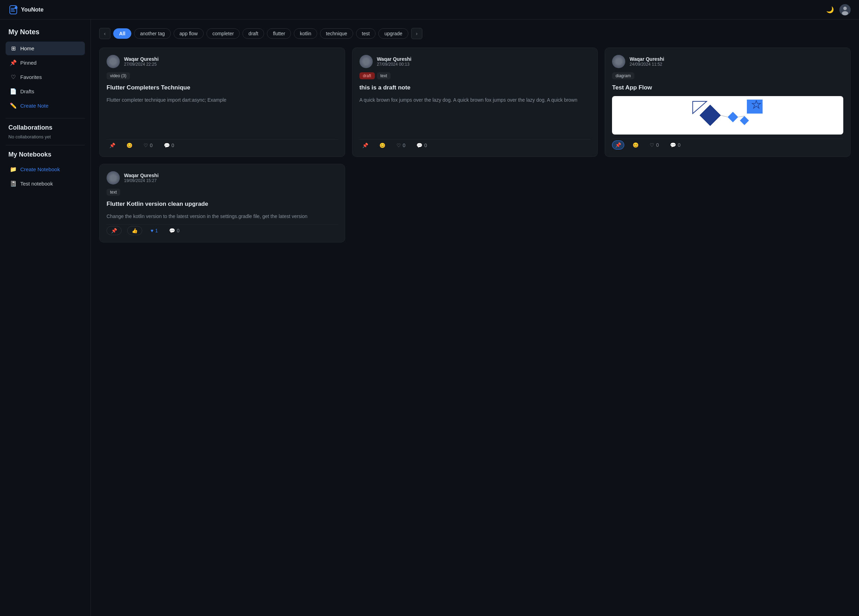 This screenshot has height=616, width=859. Describe the element at coordinates (222, 178) in the screenshot. I see `note-header-4: Waqar Qureshi 19/09/2024 15:27` at that location.